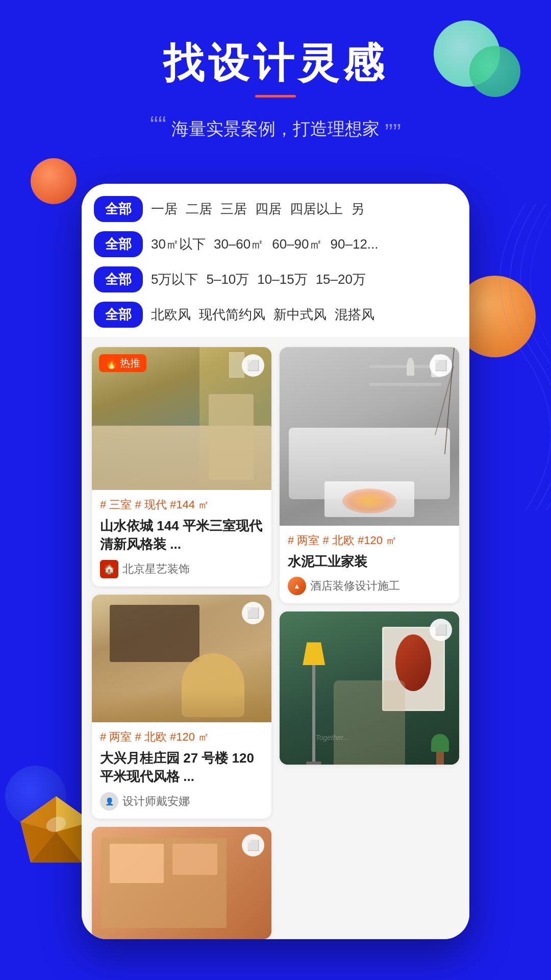 The image size is (551, 980). What do you see at coordinates (182, 419) in the screenshot?
I see `card1-image-container: 🔥 热推 ⬜` at bounding box center [182, 419].